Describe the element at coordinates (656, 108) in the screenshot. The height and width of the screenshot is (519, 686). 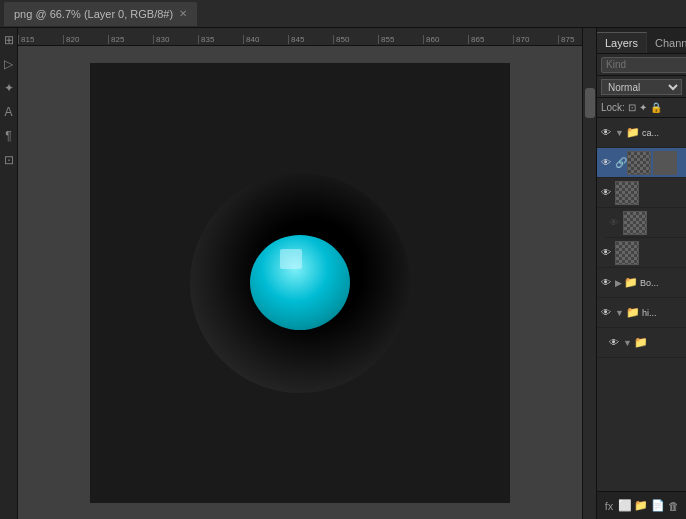
I see `lock-all-icon: 🔒` at that location.